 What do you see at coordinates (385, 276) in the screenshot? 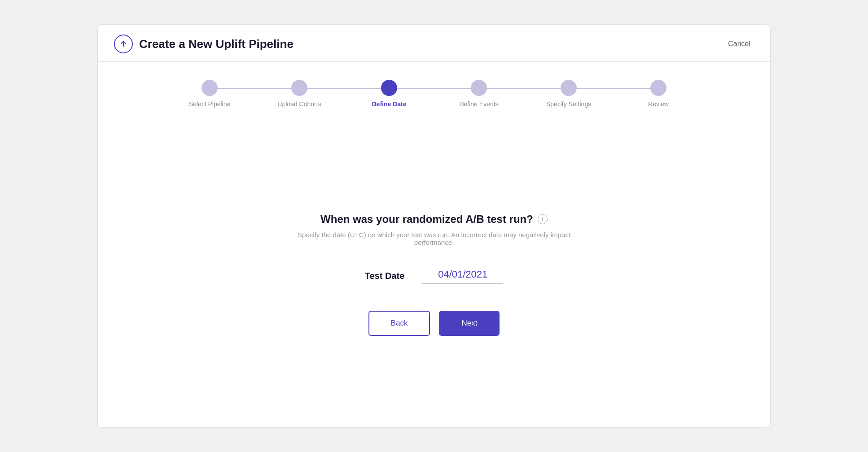
I see `date-label: Test Date` at bounding box center [385, 276].